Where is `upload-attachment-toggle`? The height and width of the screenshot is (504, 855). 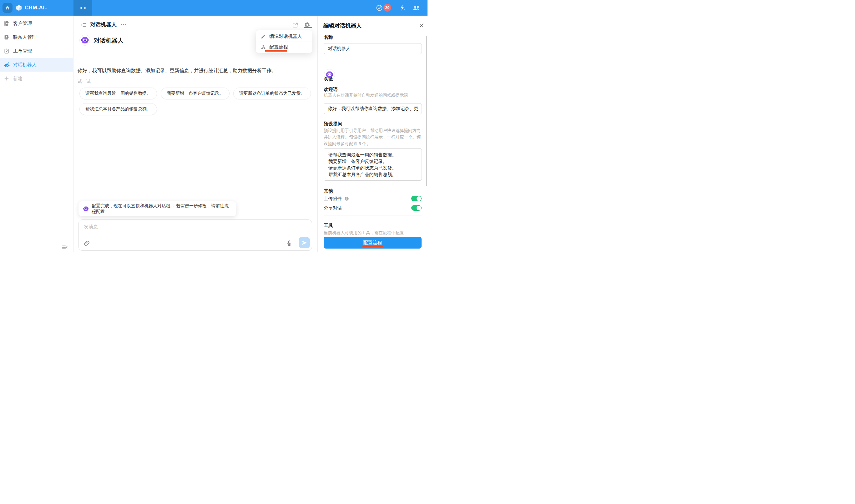 upload-attachment-toggle is located at coordinates (416, 198).